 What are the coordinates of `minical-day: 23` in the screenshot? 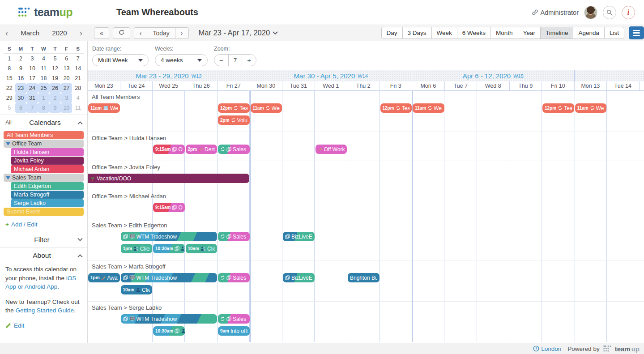 It's located at (21, 88).